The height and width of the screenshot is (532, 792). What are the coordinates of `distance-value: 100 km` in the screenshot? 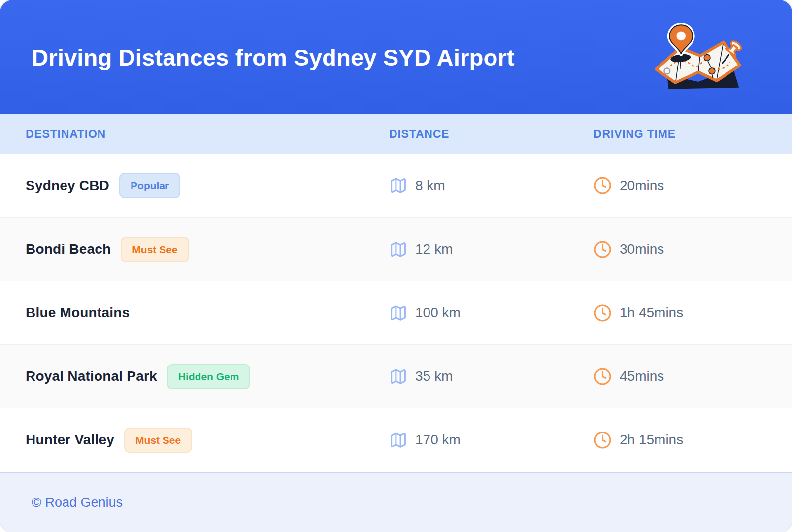 It's located at (438, 313).